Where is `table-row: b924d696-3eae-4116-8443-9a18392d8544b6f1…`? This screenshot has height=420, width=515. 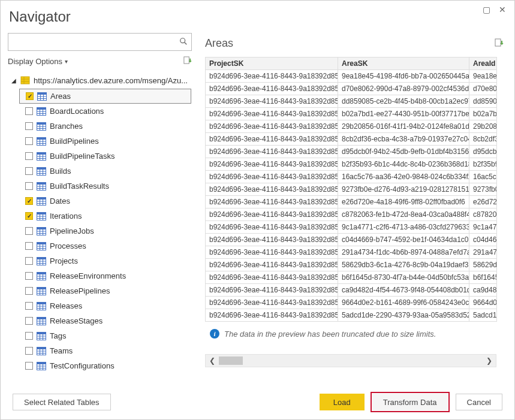 table-row: b924d696-3eae-4116-8443-9a18392d8544b6f1… is located at coordinates (351, 278).